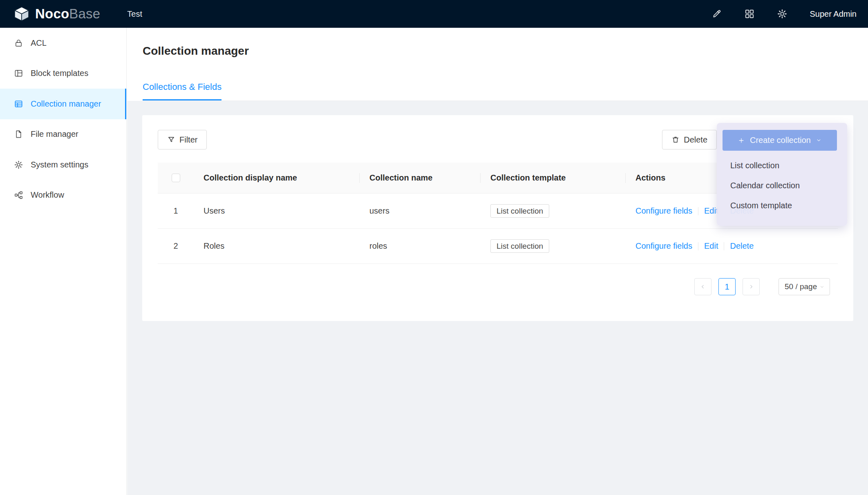 The image size is (868, 495). Describe the element at coordinates (689, 140) in the screenshot. I see `delete-button: Delete` at that location.